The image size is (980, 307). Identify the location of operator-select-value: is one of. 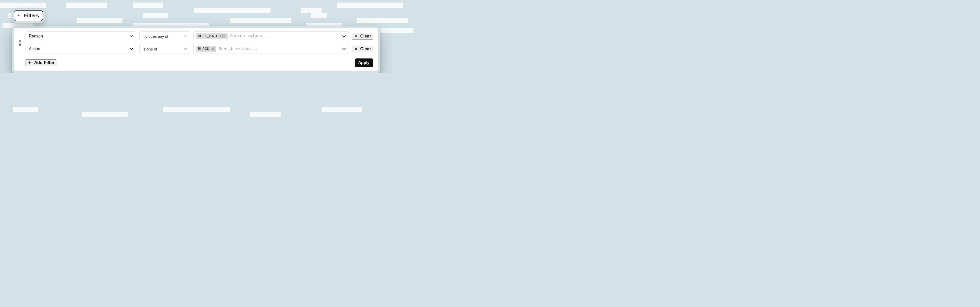
(150, 49).